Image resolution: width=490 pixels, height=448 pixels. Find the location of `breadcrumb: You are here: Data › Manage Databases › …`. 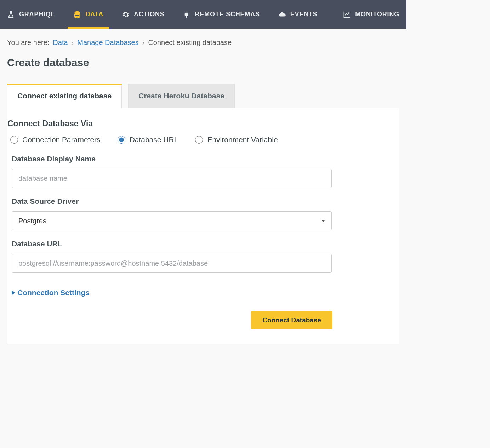

breadcrumb: You are here: Data › Manage Databases › … is located at coordinates (203, 42).